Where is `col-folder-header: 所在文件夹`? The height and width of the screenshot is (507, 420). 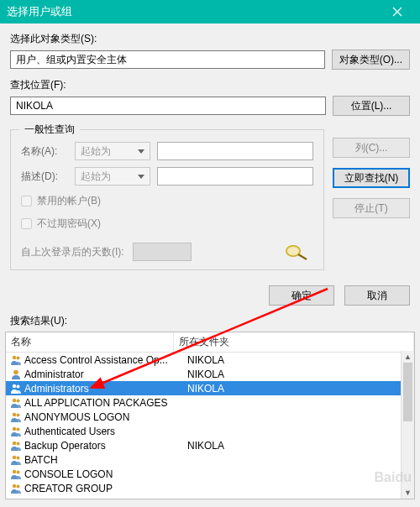 col-folder-header: 所在文件夹 is located at coordinates (294, 342).